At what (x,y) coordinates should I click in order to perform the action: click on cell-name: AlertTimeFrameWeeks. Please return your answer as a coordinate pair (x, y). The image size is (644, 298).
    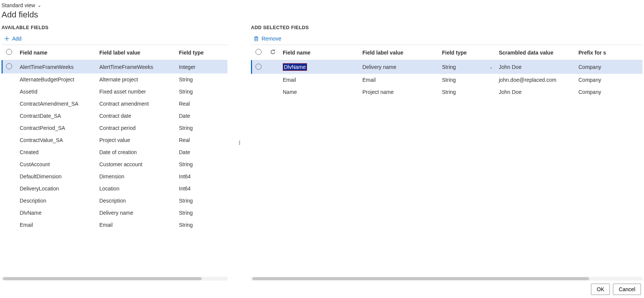
    Looking at the image, I should click on (56, 67).